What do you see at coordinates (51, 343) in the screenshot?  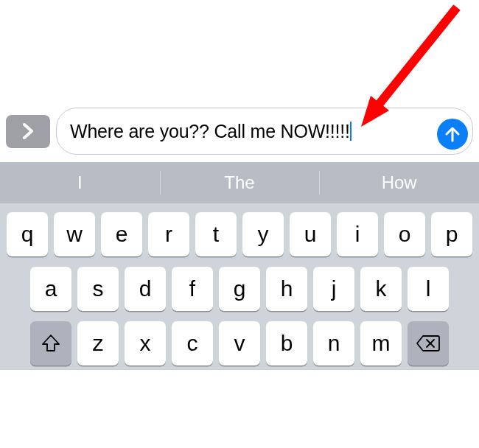 I see `shift-key` at bounding box center [51, 343].